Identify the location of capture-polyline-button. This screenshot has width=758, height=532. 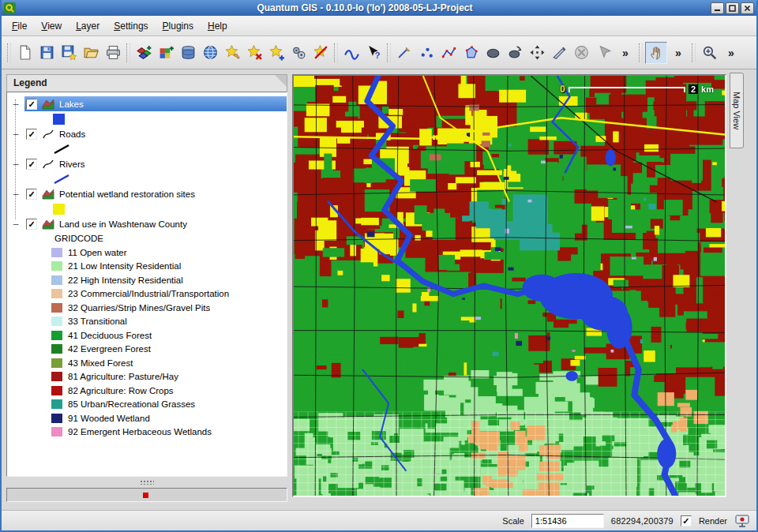
(448, 53).